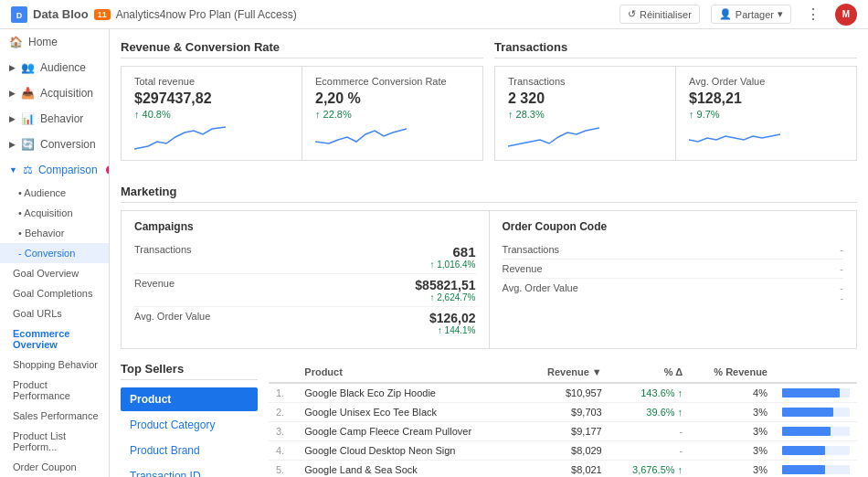 The image size is (868, 477). I want to click on row-num: 4., so click(283, 451).